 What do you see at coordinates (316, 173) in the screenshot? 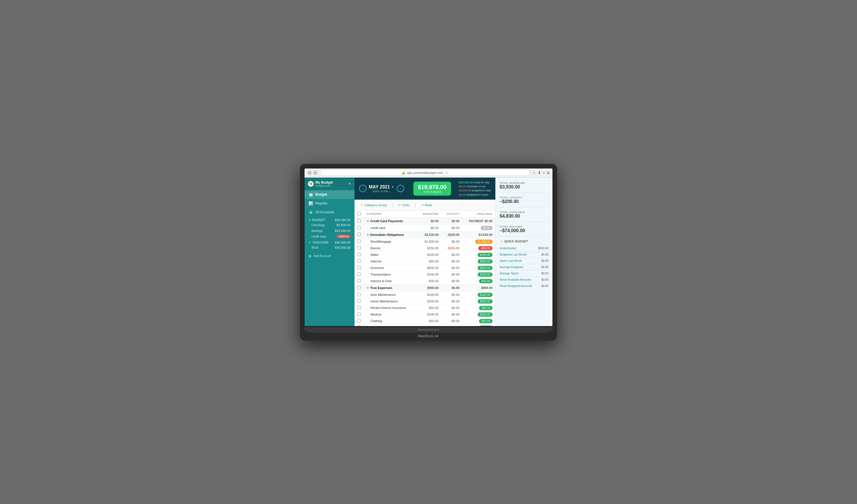
I see `browser-forward-btn: ›` at bounding box center [316, 173].